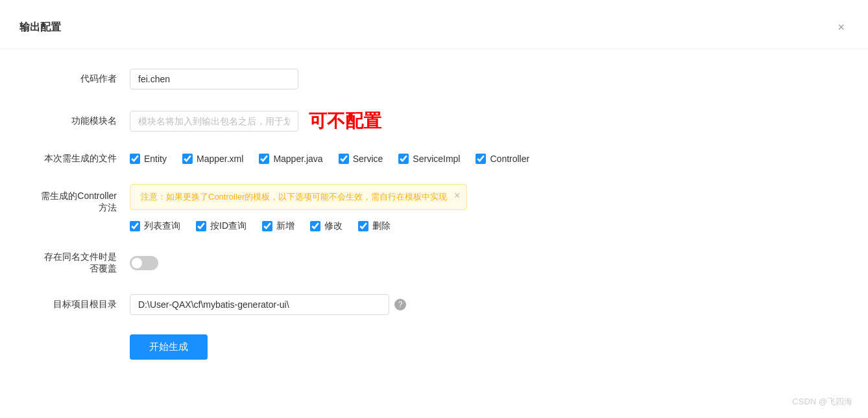 Image resolution: width=868 pixels, height=418 pixels. What do you see at coordinates (144, 263) in the screenshot?
I see `toggle-slider` at bounding box center [144, 263].